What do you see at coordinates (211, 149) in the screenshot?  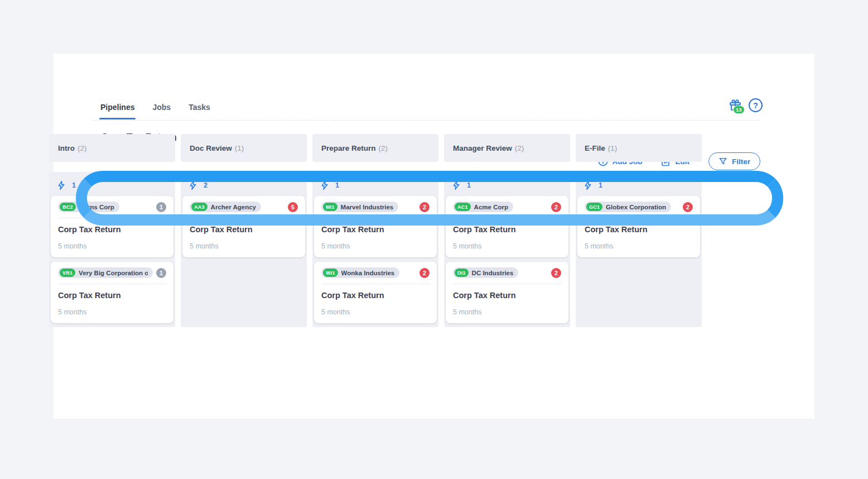 I see `column-name: Doc Review` at bounding box center [211, 149].